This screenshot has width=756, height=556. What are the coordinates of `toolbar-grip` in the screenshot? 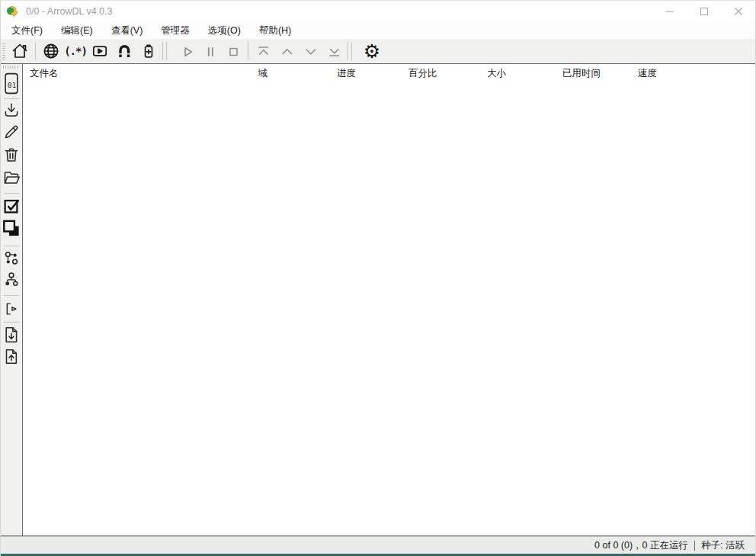 It's located at (4, 51).